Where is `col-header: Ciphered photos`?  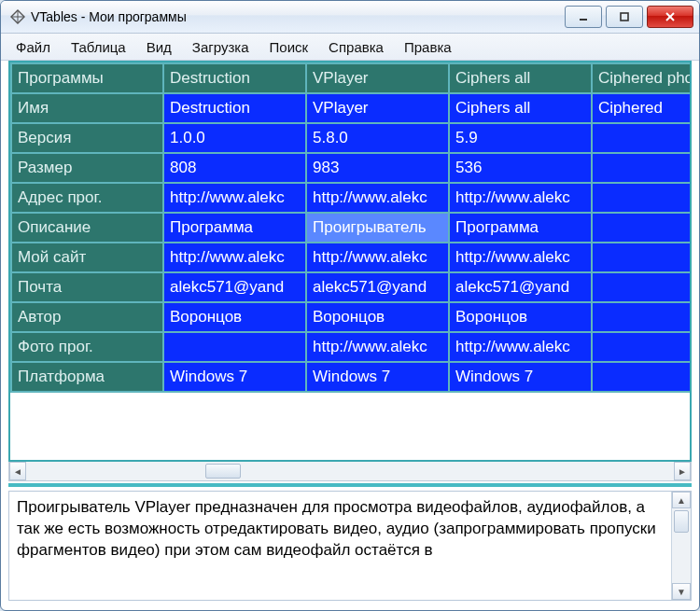 col-header: Ciphered photos is located at coordinates (642, 78).